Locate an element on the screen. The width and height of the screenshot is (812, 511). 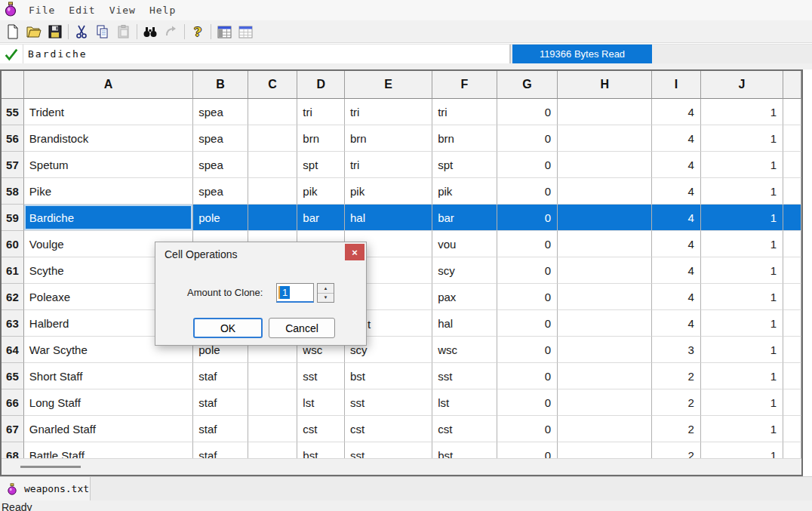
cell: Gnarled Staff is located at coordinates (109, 429).